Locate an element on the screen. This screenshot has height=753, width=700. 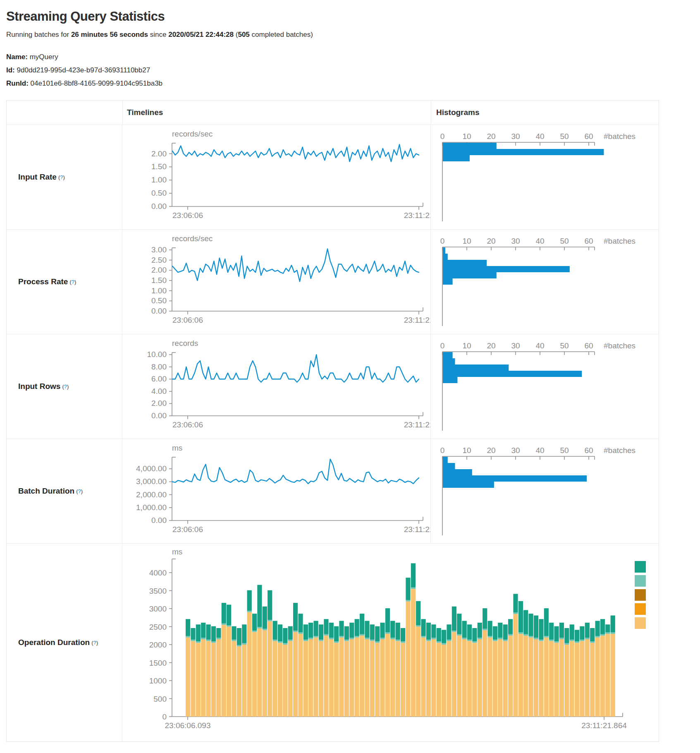
svg-text: 3000 is located at coordinates (158, 609).